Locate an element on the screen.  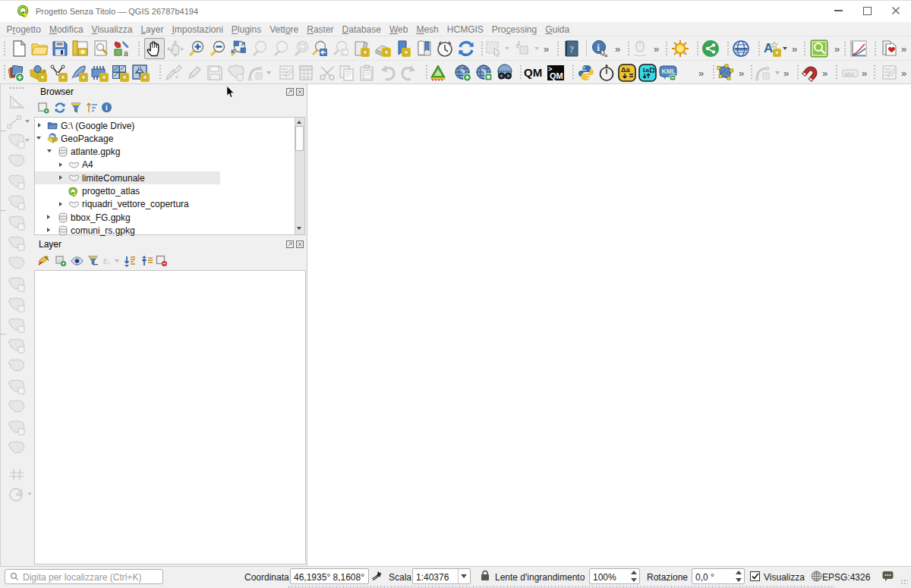
svg-text: i is located at coordinates (106, 108).